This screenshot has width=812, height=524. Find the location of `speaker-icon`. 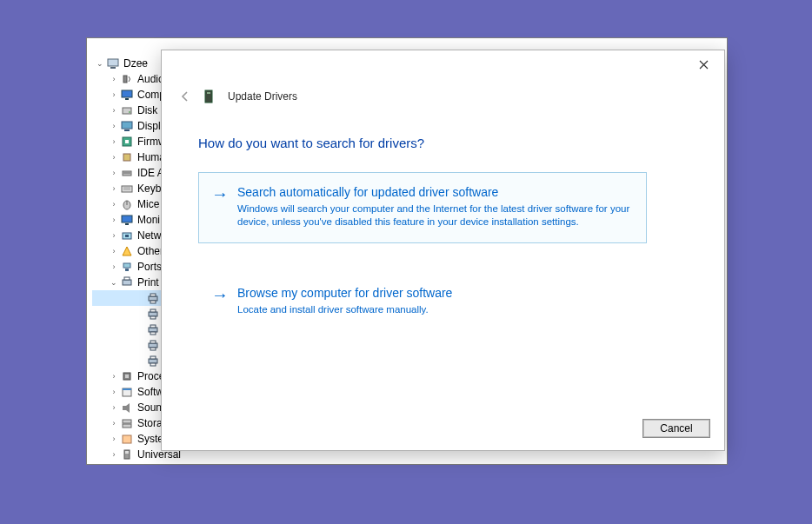

speaker-icon is located at coordinates (127, 79).